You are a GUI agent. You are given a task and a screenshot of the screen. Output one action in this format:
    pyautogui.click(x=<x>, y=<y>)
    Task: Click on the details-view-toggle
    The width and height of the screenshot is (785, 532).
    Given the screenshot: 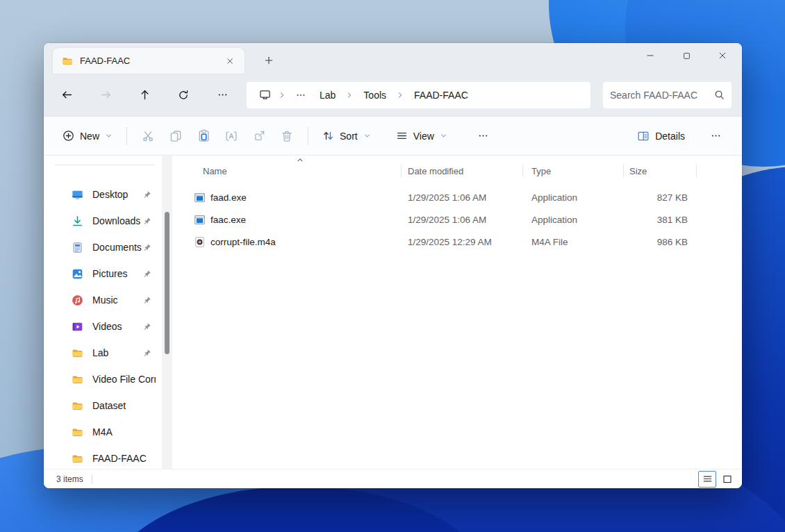 What is the action you would take?
    pyautogui.click(x=707, y=479)
    